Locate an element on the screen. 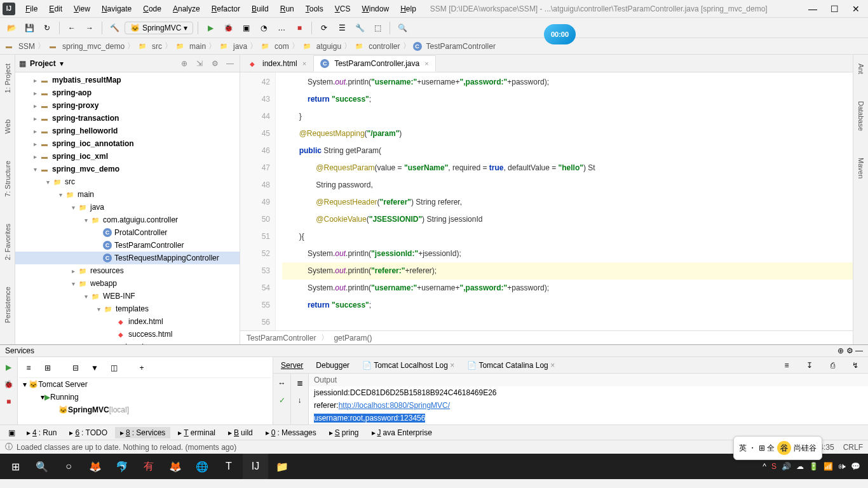  cortana-icon: ○ is located at coordinates (69, 466).